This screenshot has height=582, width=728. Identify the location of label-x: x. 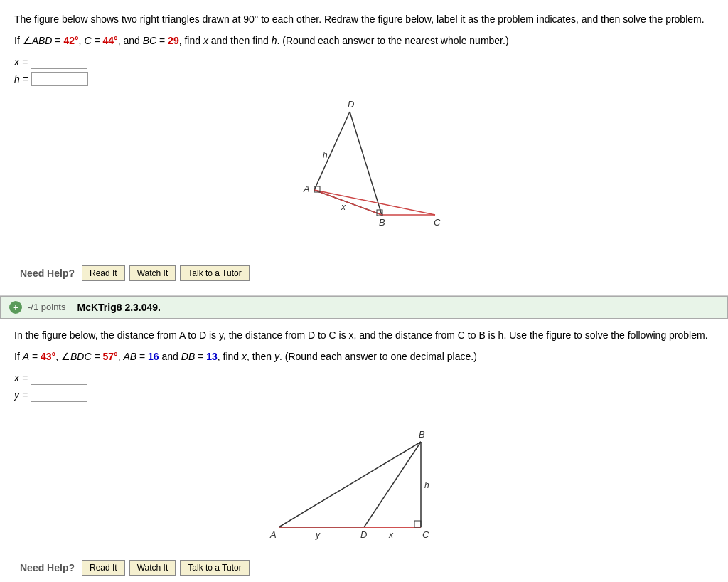
(343, 207).